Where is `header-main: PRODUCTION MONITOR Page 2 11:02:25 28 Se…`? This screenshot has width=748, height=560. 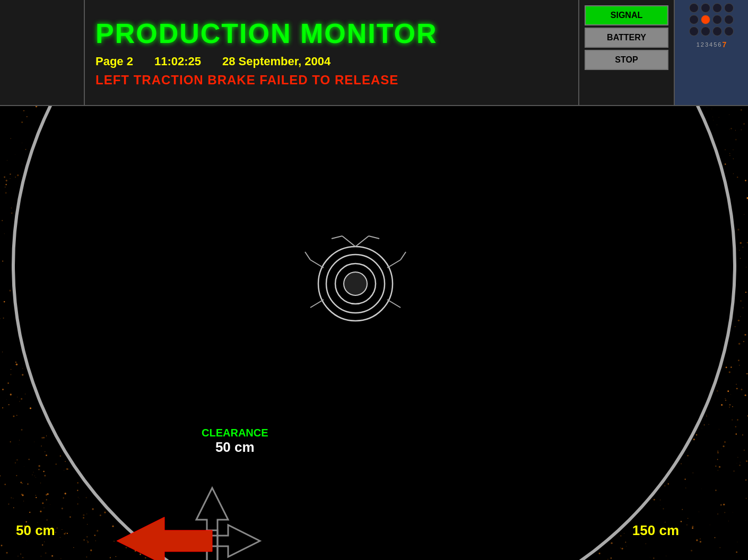 header-main: PRODUCTION MONITOR Page 2 11:02:25 28 Se… is located at coordinates (332, 52).